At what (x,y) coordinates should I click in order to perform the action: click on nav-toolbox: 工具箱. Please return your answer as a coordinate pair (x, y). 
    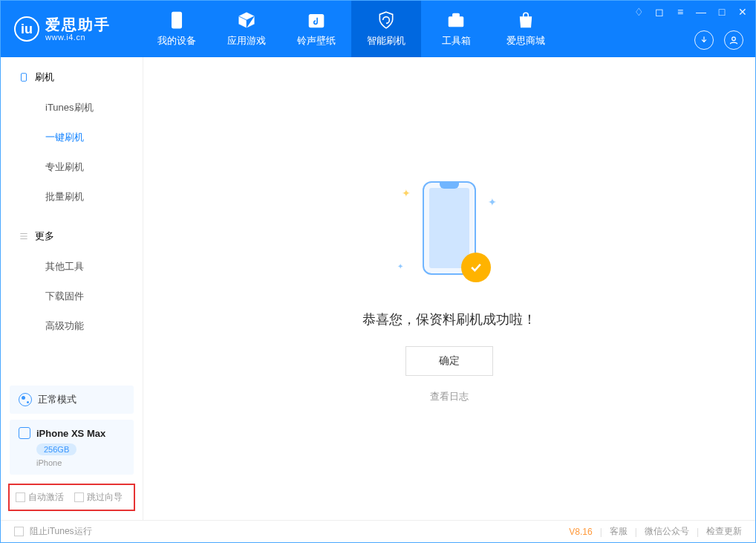
    Looking at the image, I should click on (456, 29).